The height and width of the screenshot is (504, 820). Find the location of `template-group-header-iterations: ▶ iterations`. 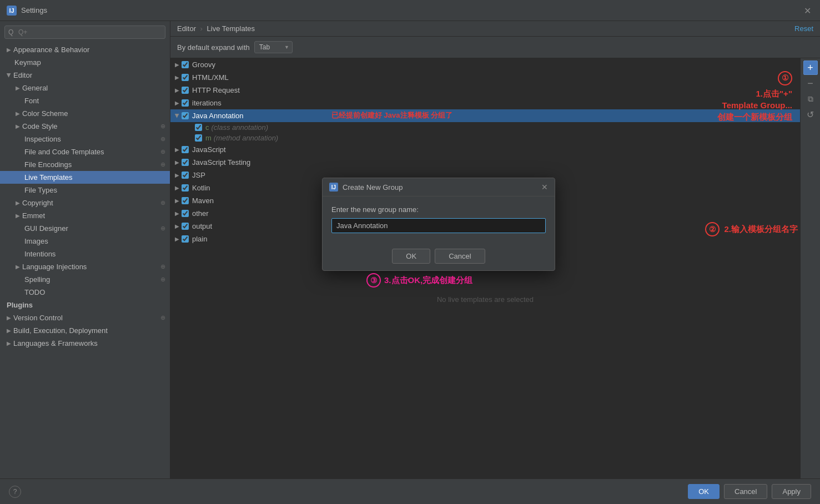

template-group-header-iterations: ▶ iterations is located at coordinates (485, 103).